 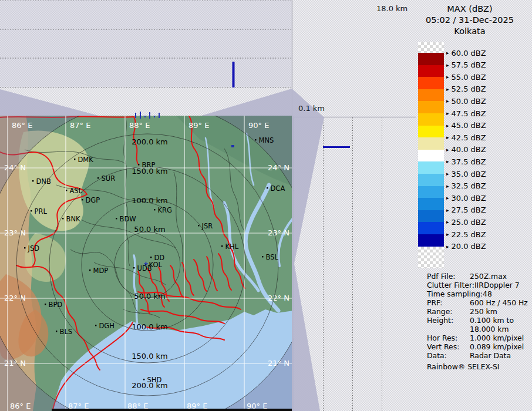 I want to click on city-label: SUR, so click(x=109, y=178).